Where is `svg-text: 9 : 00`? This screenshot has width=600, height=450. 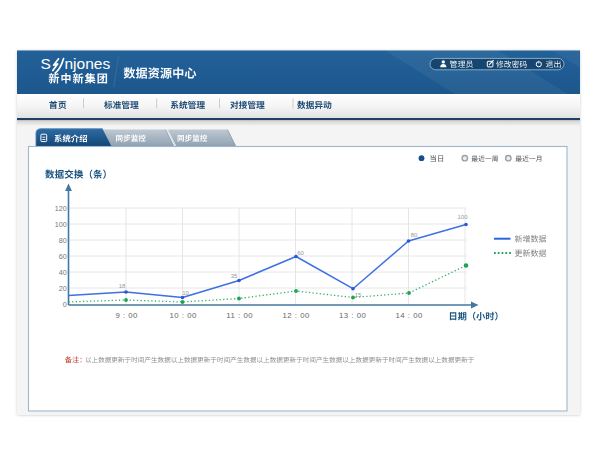 svg-text: 9 : 00 is located at coordinates (126, 316).